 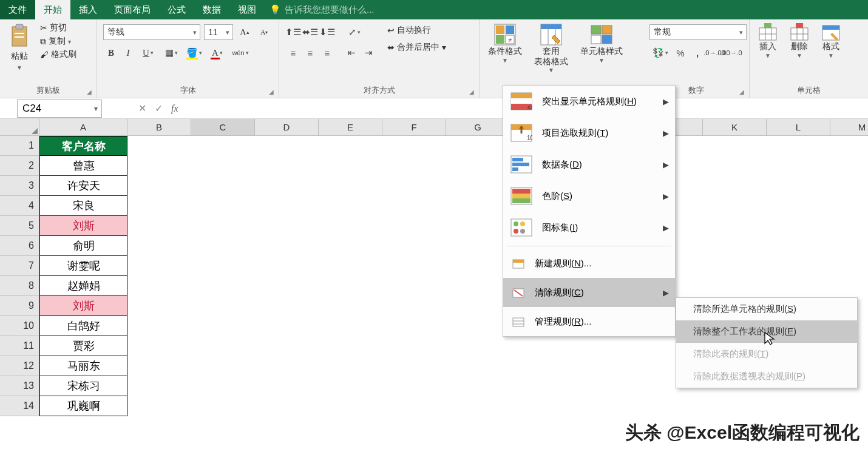 I want to click on row-header: 14, so click(x=19, y=407).